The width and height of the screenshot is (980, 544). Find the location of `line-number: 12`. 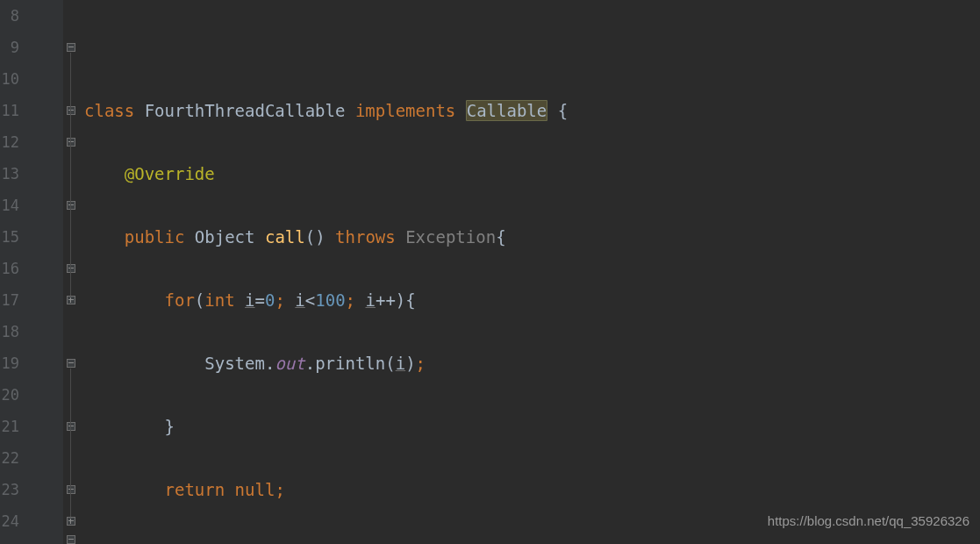

line-number: 12 is located at coordinates (28, 142).